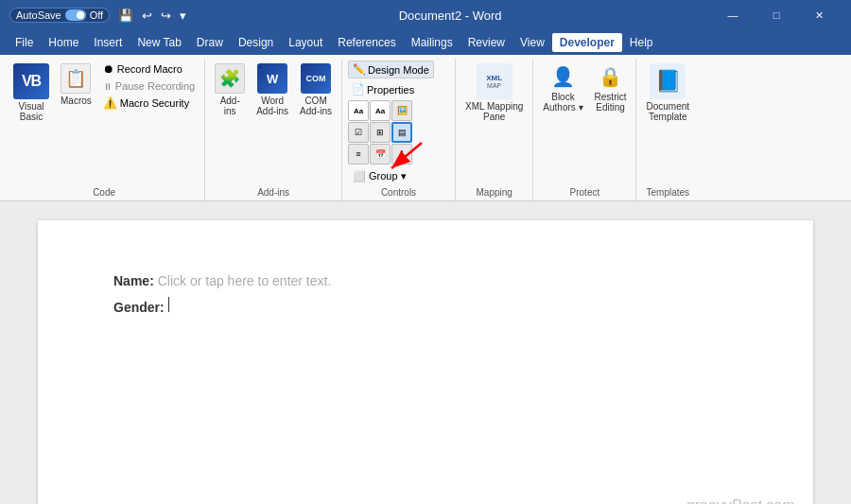  Describe the element at coordinates (31, 93) in the screenshot. I see `visual-basic-button: VB VisualBasic` at that location.